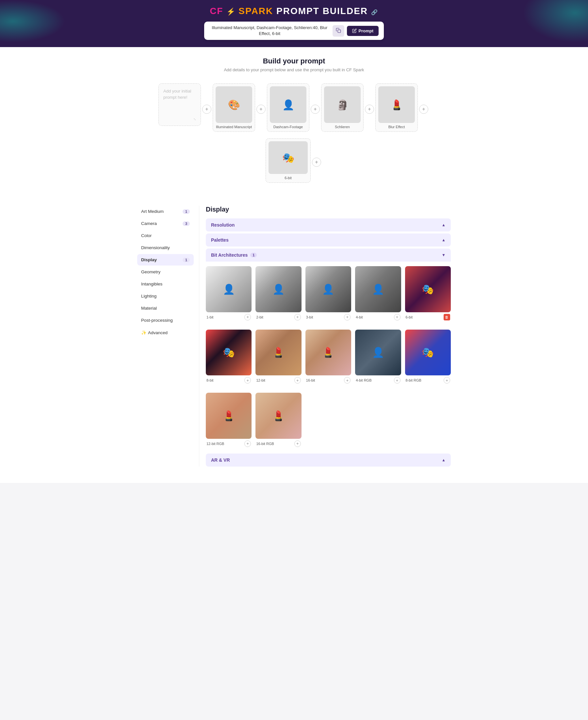 The image size is (588, 720). I want to click on 16bit-add-button: +, so click(348, 380).